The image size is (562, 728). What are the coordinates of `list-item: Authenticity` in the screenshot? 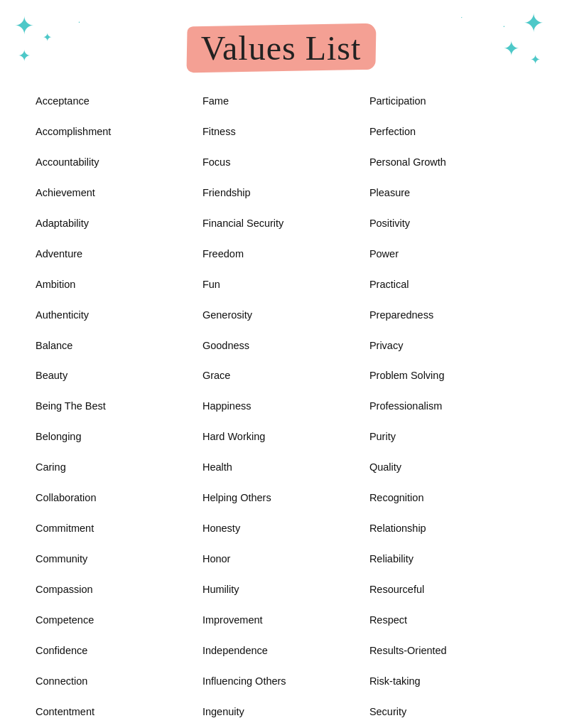 It's located at (114, 316).